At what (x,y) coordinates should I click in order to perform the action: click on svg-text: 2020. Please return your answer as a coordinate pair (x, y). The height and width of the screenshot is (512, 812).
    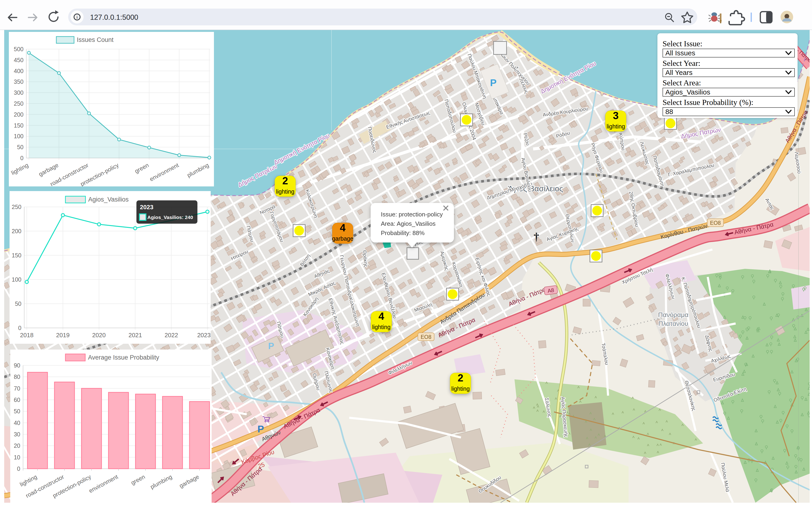
    Looking at the image, I should click on (99, 335).